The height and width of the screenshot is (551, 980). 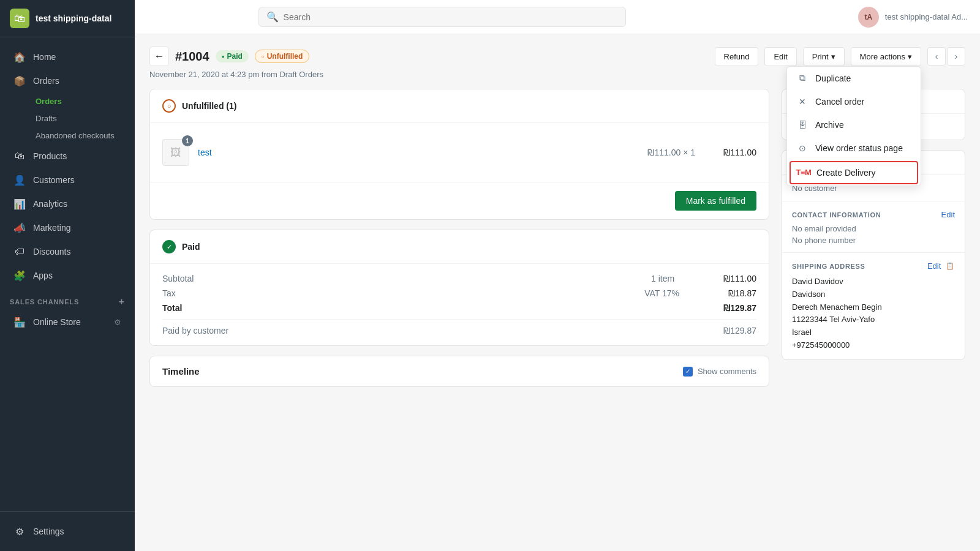 What do you see at coordinates (51, 228) in the screenshot?
I see `sidebar-item-label-marketing: Marketing` at bounding box center [51, 228].